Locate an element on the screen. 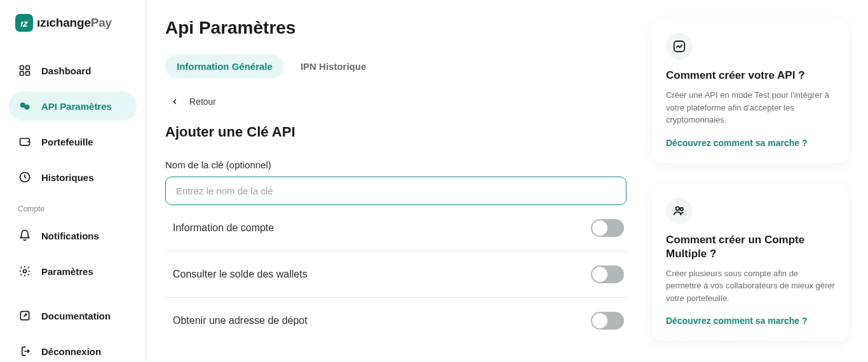 This screenshot has height=362, width=868. sidebar-item-documentation: Documentation is located at coordinates (72, 316).